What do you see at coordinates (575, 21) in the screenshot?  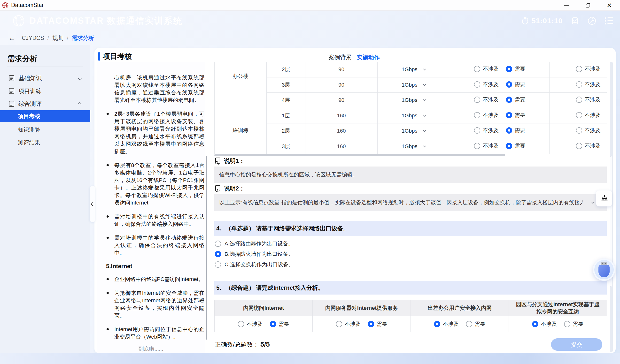 I see `report-button` at bounding box center [575, 21].